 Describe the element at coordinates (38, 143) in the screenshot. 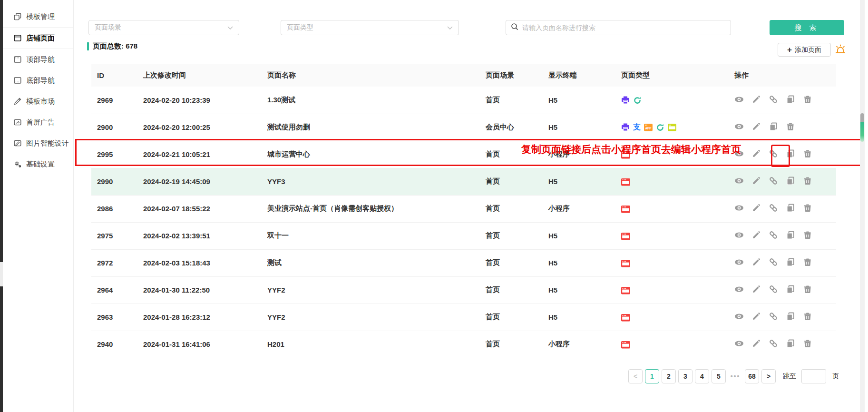

I see `sidebar-item-7: 图片智能设计` at that location.